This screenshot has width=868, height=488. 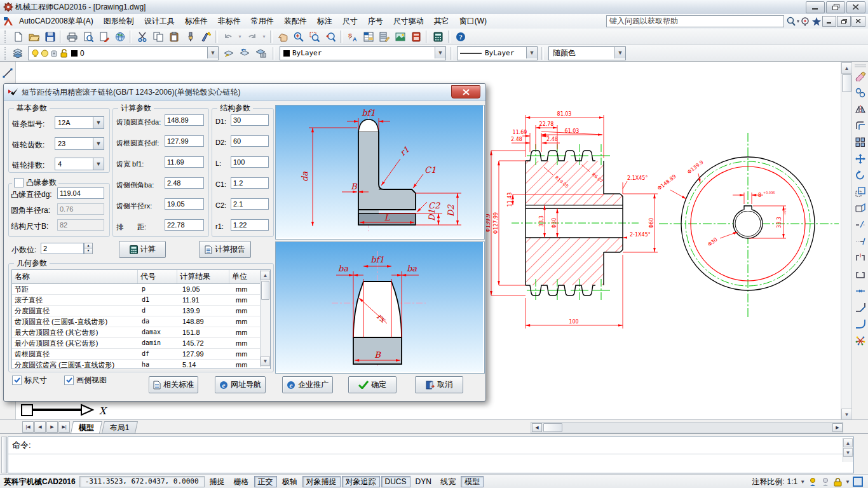 What do you see at coordinates (261, 53) in the screenshot?
I see `layer-states-icon` at bounding box center [261, 53].